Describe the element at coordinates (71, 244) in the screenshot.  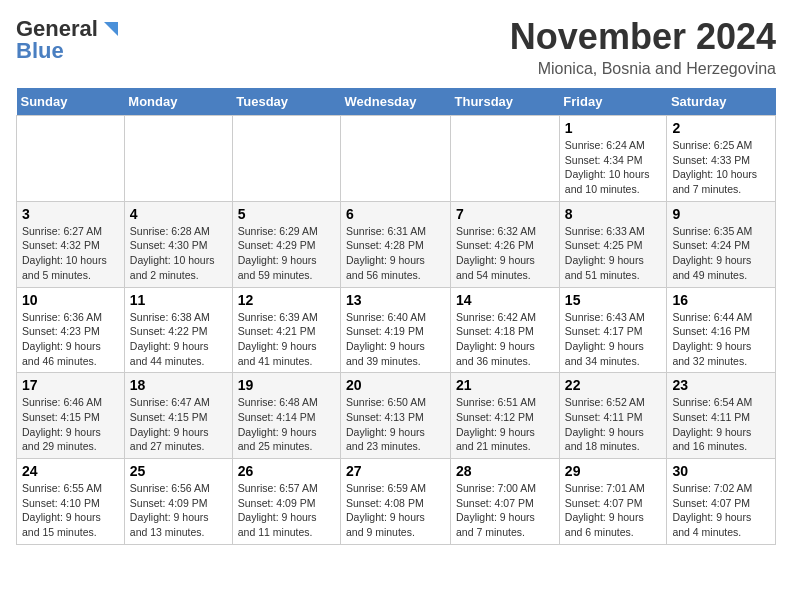
I see `calendar-cell: 3Sunrise: 6:27 AMSunset: 4:32 PMDaylight…` at that location.